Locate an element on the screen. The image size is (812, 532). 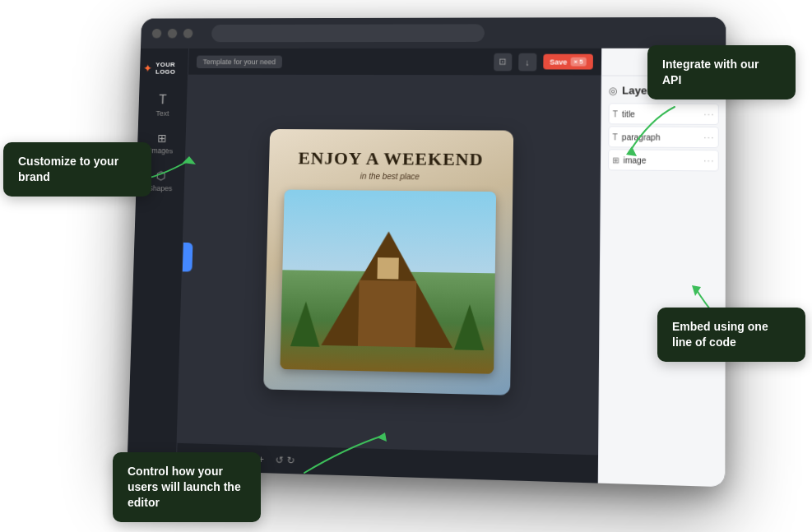
undo-icon: ↺ is located at coordinates (280, 460).